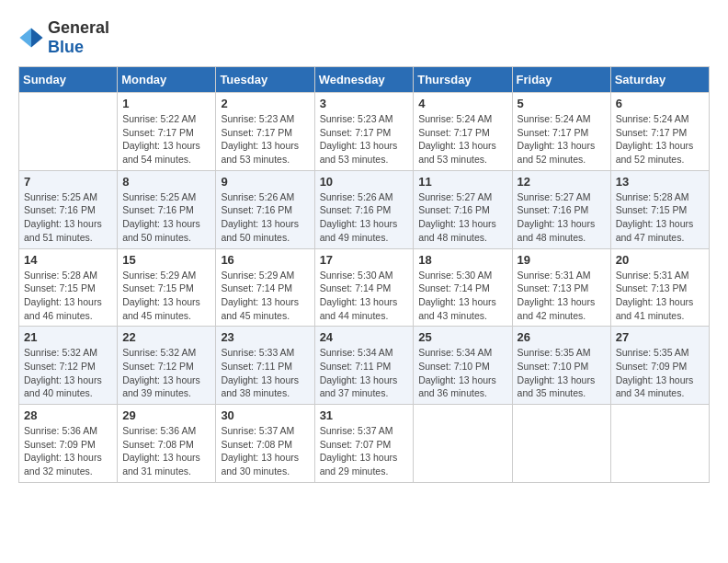 Image resolution: width=728 pixels, height=563 pixels. I want to click on day-number: 13, so click(660, 182).